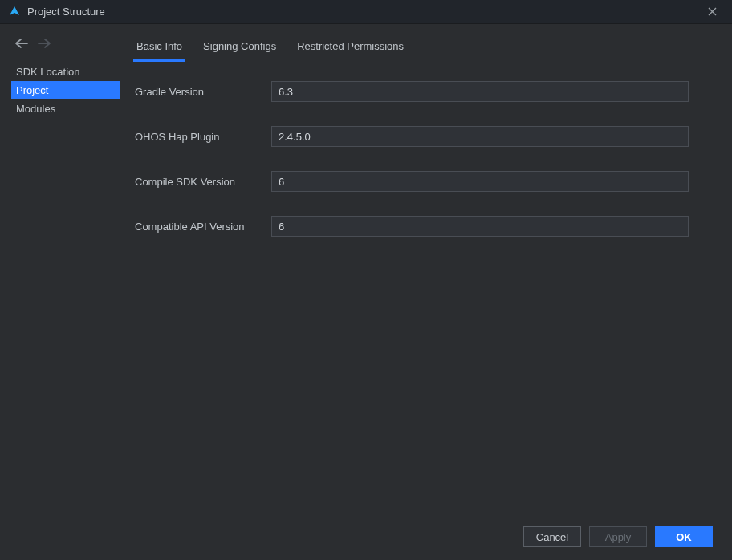  What do you see at coordinates (684, 537) in the screenshot?
I see `ok-button: OK` at bounding box center [684, 537].